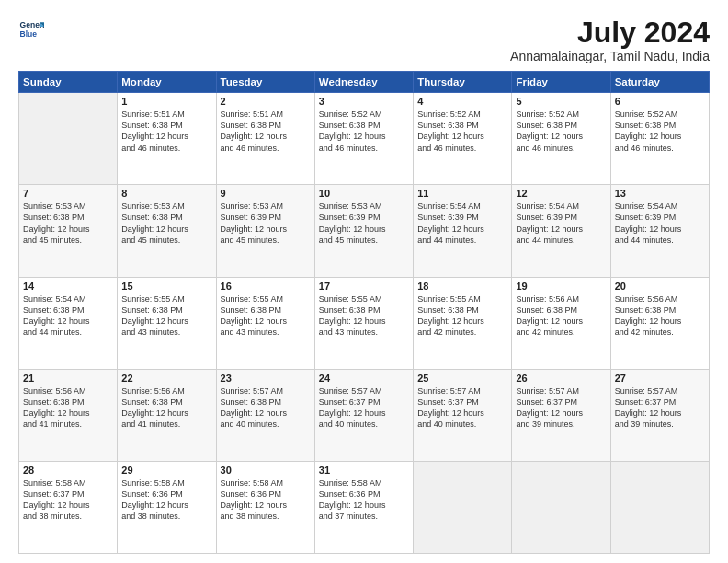 This screenshot has height=563, width=728. Describe the element at coordinates (364, 507) in the screenshot. I see `calendar-cell: 31Sunrise: 5:58 AM Sunset: 6:36 PM Dayli…` at that location.